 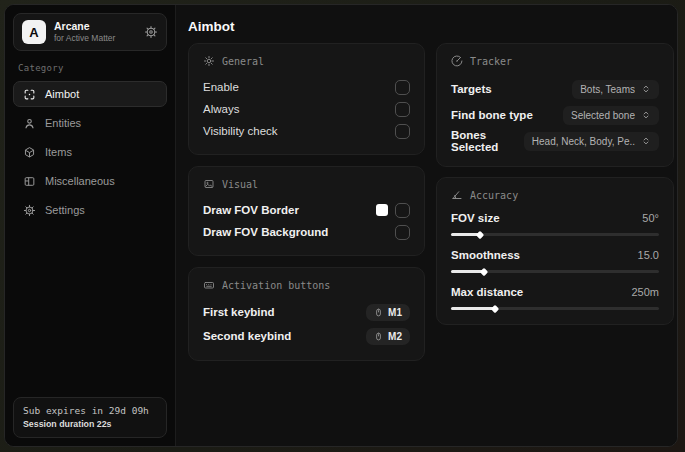 What do you see at coordinates (611, 116) in the screenshot?
I see `find-bone-type-select: Selected bone` at bounding box center [611, 116].